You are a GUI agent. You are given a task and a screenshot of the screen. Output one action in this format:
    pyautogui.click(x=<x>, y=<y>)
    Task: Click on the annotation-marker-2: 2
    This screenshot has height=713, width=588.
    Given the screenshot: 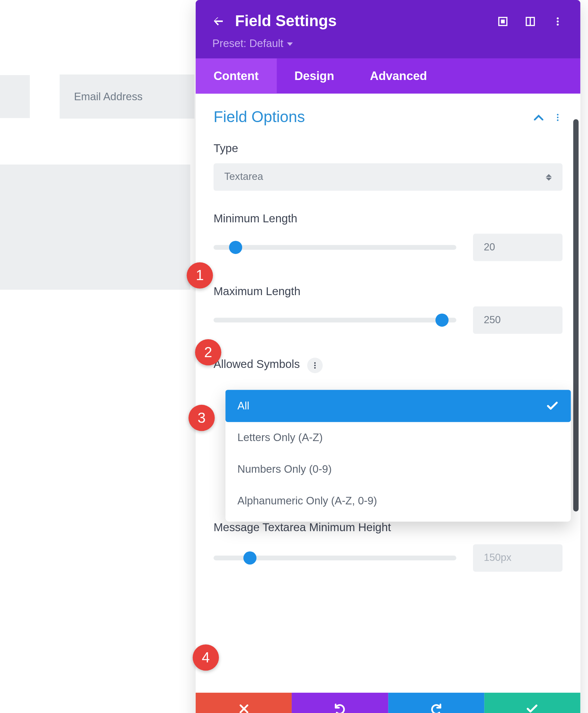 What is the action you would take?
    pyautogui.click(x=208, y=352)
    